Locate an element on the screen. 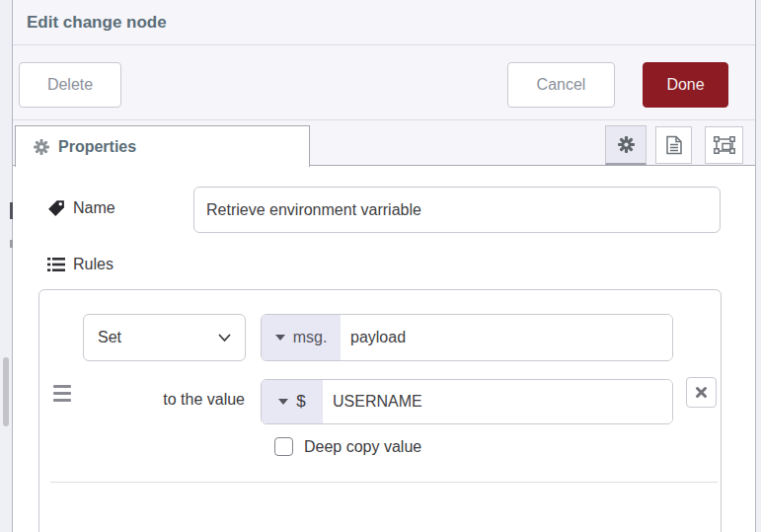  document-icon is located at coordinates (674, 145).